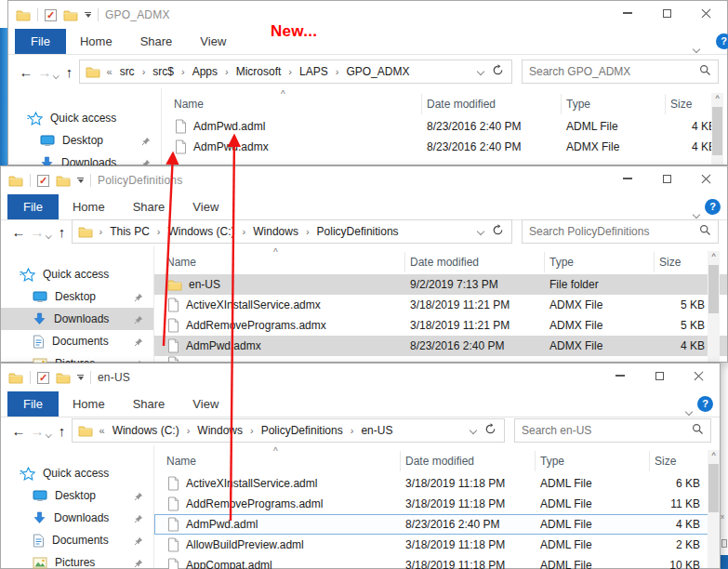 This screenshot has height=569, width=728. Describe the element at coordinates (314, 72) in the screenshot. I see `breadcrumb-segment-laps: LAPS` at that location.